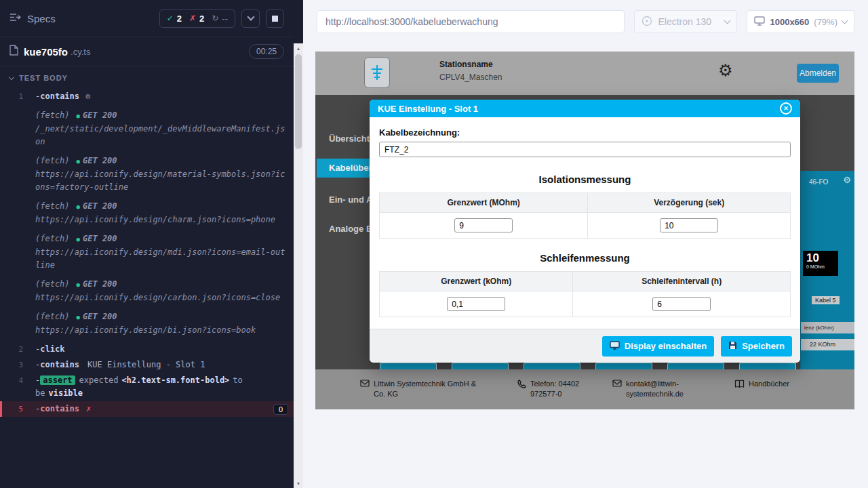 The width and height of the screenshot is (868, 488). I want to click on schleife-section-title: Schleifenmessung, so click(585, 258).